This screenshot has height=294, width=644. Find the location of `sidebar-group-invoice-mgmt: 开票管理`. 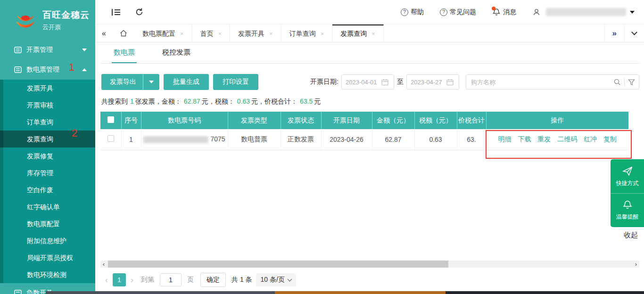

sidebar-group-invoice-mgmt: 开票管理 is located at coordinates (48, 50).